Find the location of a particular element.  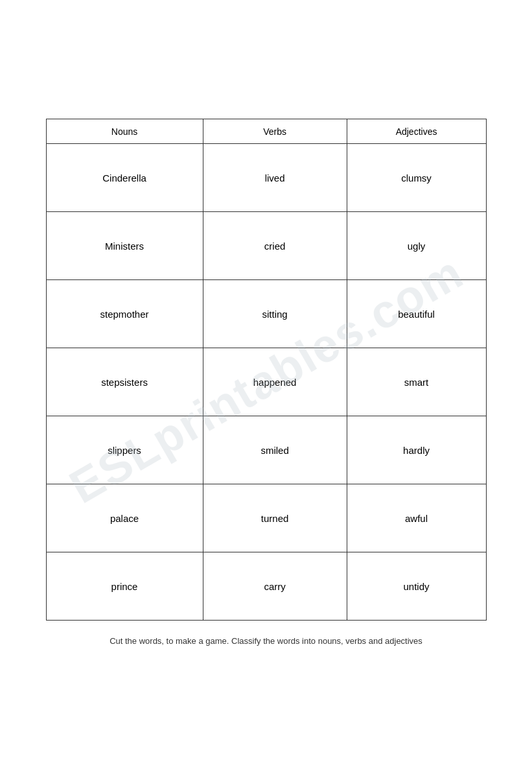

table-cell: clumsy is located at coordinates (416, 178).